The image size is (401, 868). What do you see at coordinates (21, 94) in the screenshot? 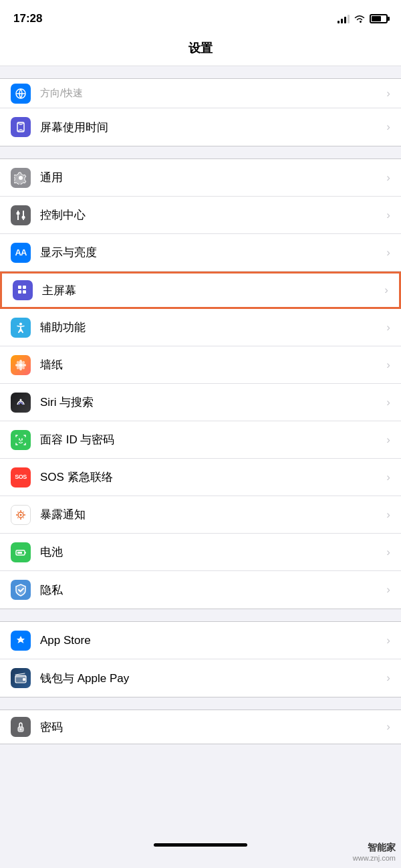
I see `translate-symbol` at bounding box center [21, 94].